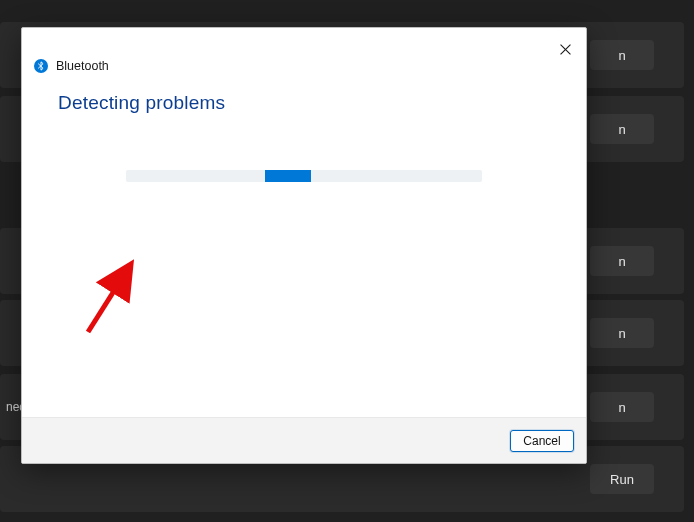 The image size is (694, 522). Describe the element at coordinates (304, 176) in the screenshot. I see `progress-bar` at that location.